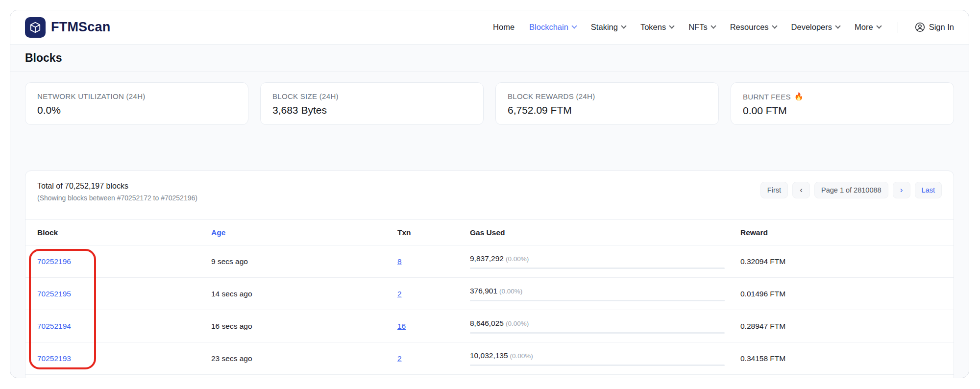 The image size is (980, 389). Describe the element at coordinates (304, 294) in the screenshot. I see `block-age: 14 secs ago` at that location.